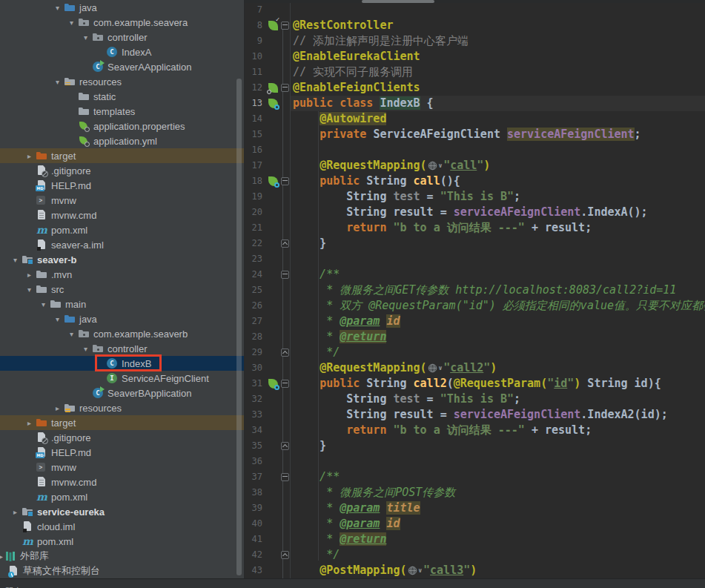  What do you see at coordinates (497, 42) in the screenshot?
I see `code-text-area: // 添加注解声明是注册中心客户端` at bounding box center [497, 42].